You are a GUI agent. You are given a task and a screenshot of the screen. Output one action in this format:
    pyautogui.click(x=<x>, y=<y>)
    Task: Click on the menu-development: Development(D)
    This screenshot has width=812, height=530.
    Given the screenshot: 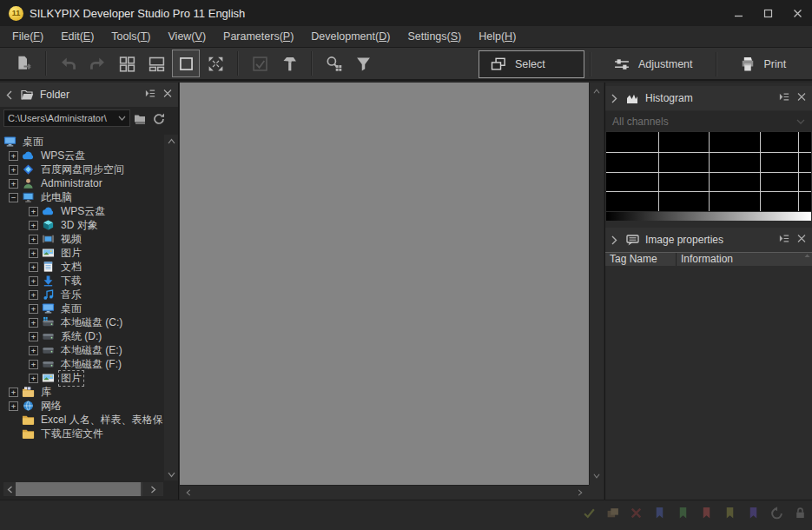 What is the action you would take?
    pyautogui.click(x=351, y=36)
    